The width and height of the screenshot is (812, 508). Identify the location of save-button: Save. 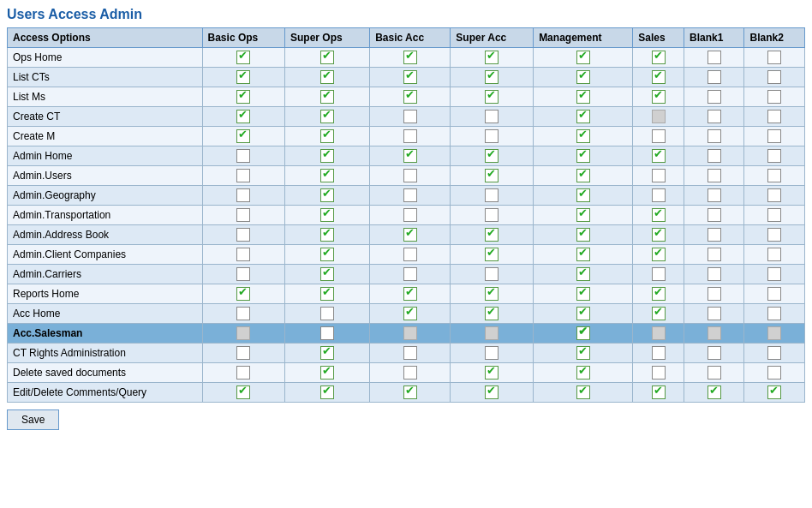
(33, 420).